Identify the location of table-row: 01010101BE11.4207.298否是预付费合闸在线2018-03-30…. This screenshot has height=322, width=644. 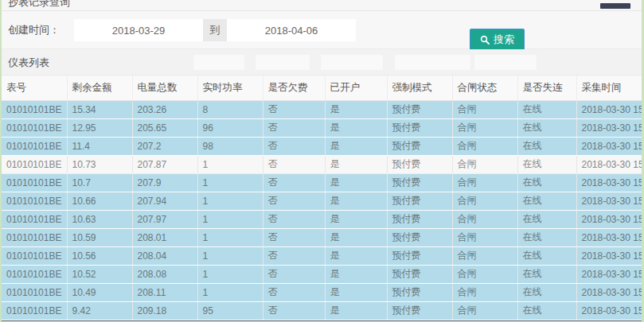
(322, 146).